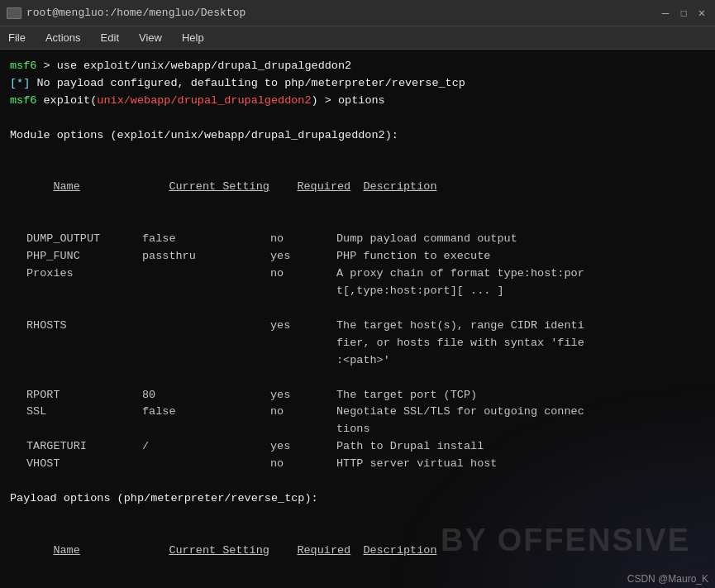 The width and height of the screenshot is (715, 588). Describe the element at coordinates (193, 38) in the screenshot. I see `menu-help: Help` at that location.